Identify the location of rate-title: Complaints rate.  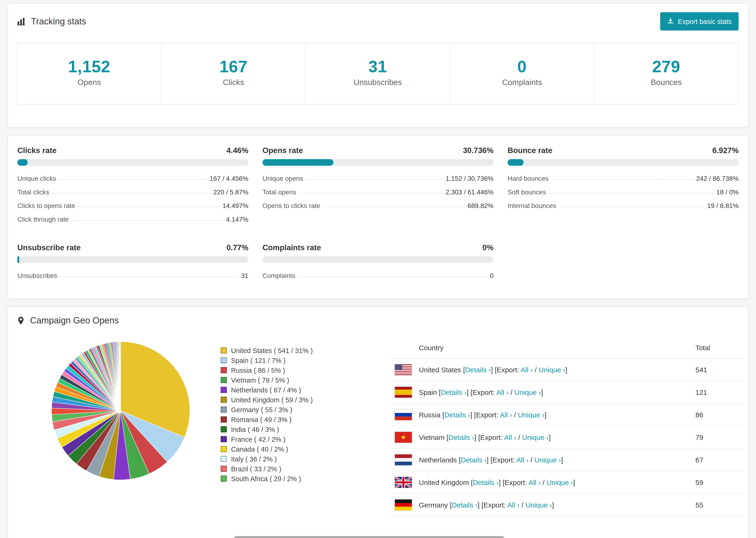
(292, 248).